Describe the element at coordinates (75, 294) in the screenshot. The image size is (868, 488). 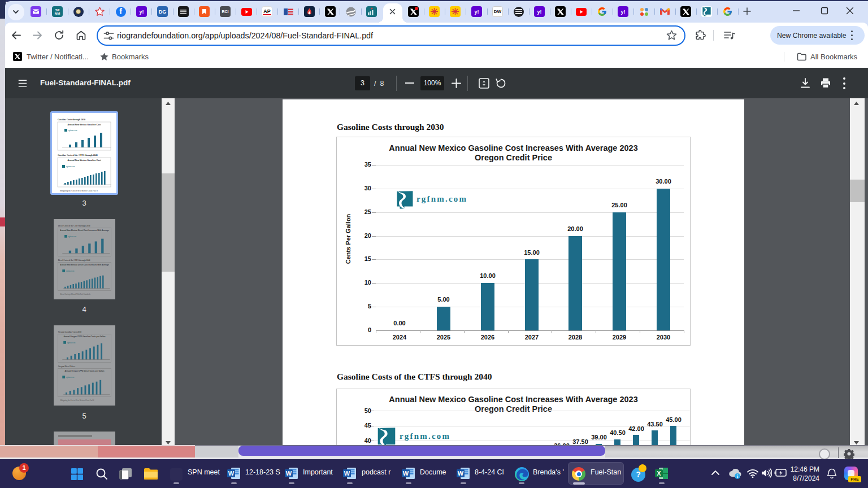
I see `svg-text:Diesel Savings Missed With Fue: Diesel Savings Missed With Fuel Standard…` at that location.